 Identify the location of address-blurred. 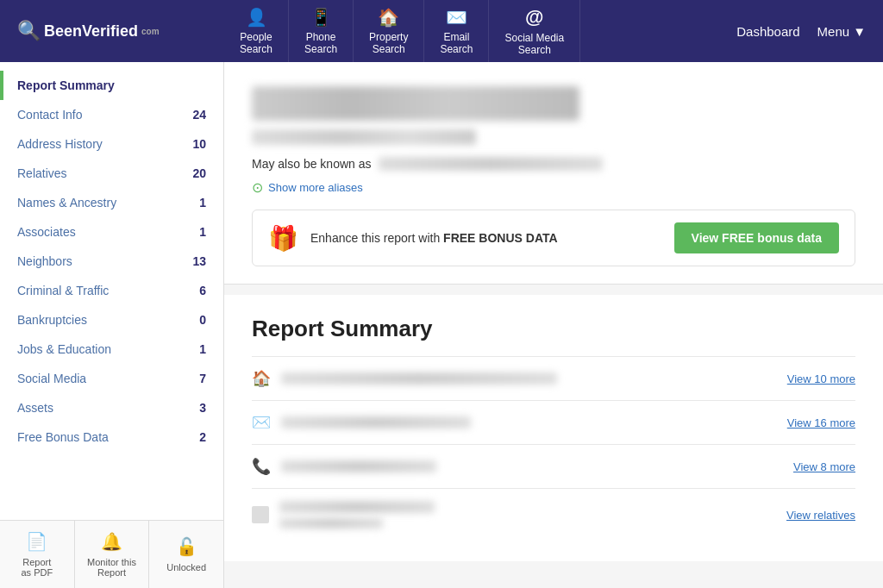
(419, 378).